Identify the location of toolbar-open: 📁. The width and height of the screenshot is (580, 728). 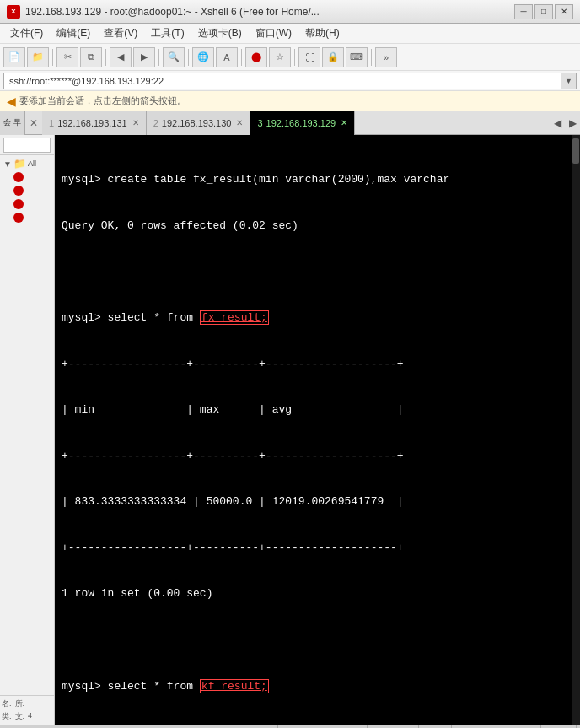
(38, 57).